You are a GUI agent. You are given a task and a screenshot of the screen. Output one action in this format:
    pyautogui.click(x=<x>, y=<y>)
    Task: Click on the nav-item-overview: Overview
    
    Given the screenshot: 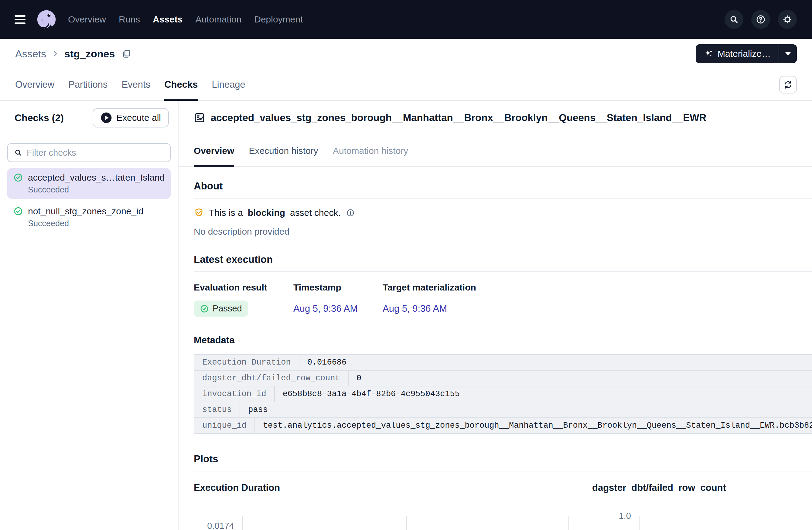 What is the action you would take?
    pyautogui.click(x=87, y=19)
    